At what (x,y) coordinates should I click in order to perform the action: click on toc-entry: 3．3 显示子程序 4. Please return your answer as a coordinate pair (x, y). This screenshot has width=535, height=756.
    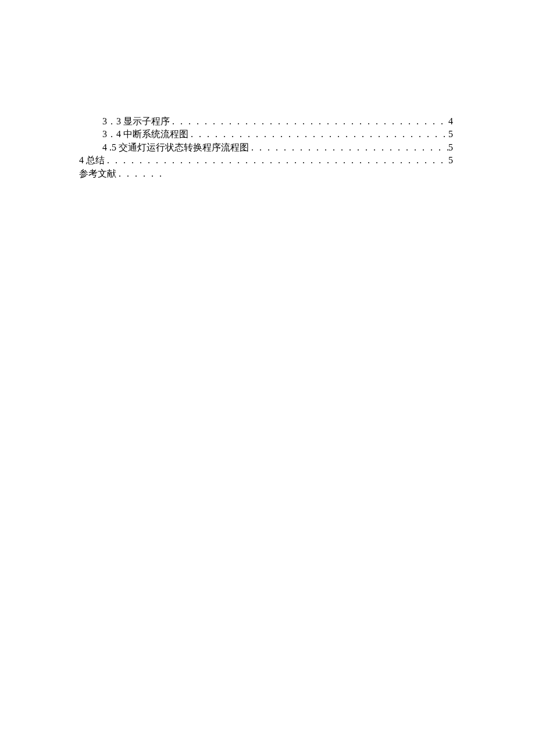
    Looking at the image, I should click on (266, 121).